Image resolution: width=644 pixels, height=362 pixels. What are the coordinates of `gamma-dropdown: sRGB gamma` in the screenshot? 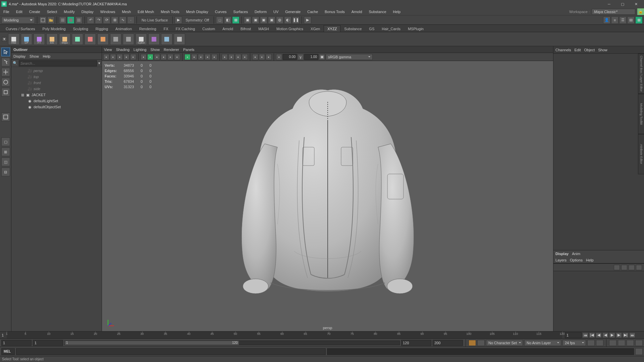 It's located at (349, 57).